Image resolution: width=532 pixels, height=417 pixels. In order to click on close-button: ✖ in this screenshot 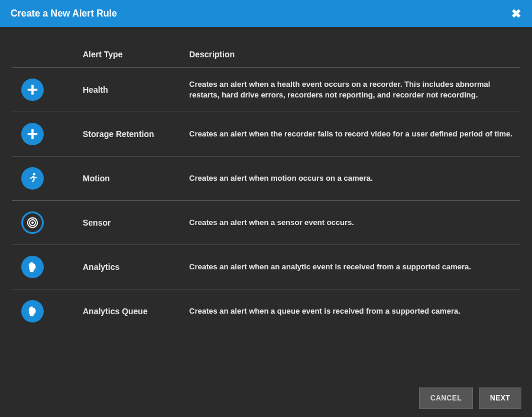, I will do `click(517, 14)`.